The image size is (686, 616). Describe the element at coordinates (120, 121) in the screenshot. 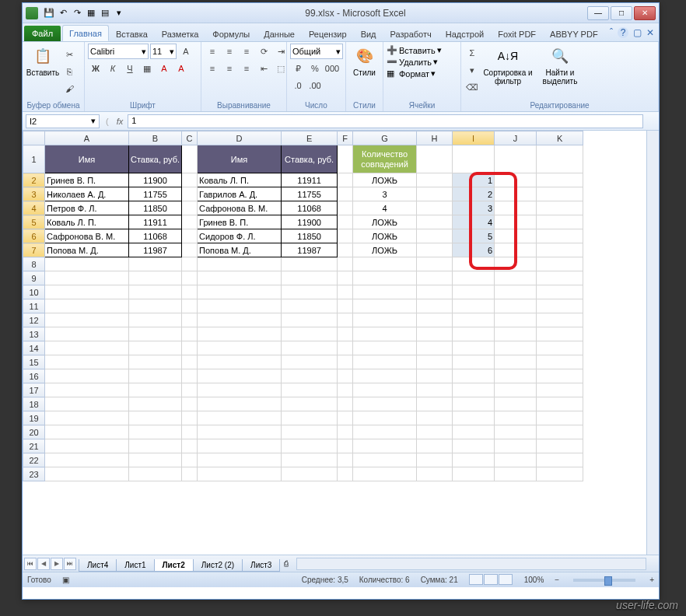

I see `fx-icon: fx` at that location.